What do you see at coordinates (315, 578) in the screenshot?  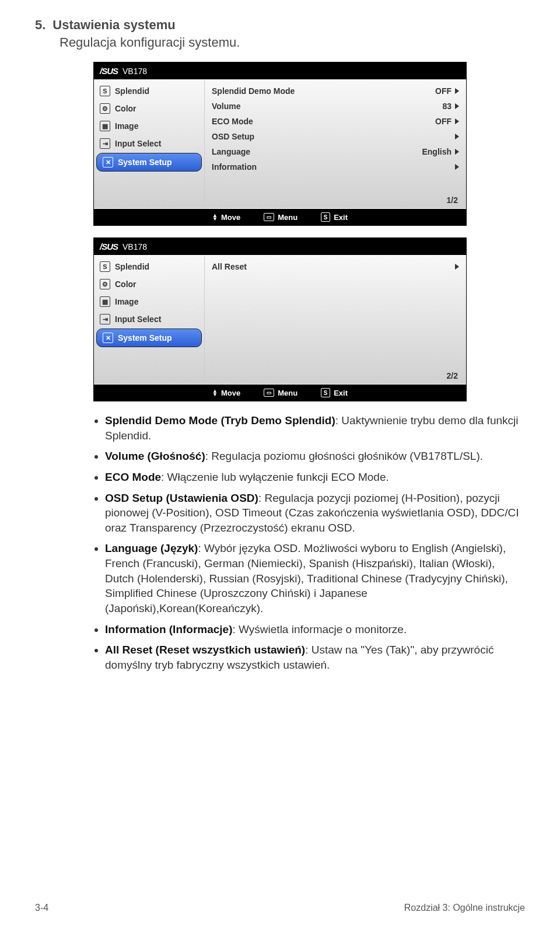 I see `list-item: Language (Język): Wybór języka OSD. Możl…` at bounding box center [315, 578].